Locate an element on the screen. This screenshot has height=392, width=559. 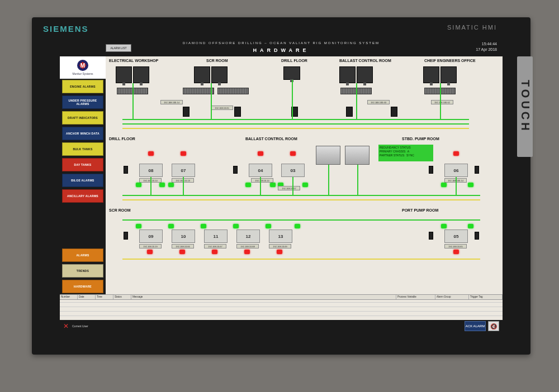
nav-under-pressure-alarms: UNDER PRESSURE ALARMS is located at coordinates (83, 102).